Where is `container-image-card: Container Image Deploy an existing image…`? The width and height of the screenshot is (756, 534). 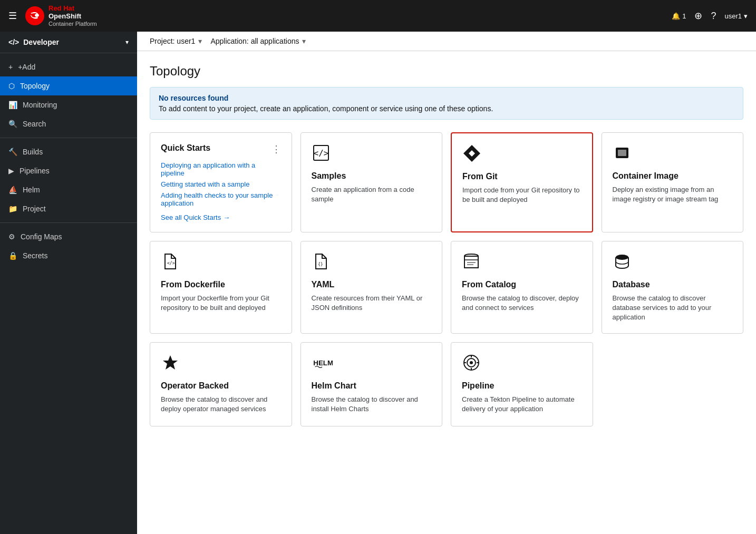 container-image-card: Container Image Deploy an existing image… is located at coordinates (673, 182).